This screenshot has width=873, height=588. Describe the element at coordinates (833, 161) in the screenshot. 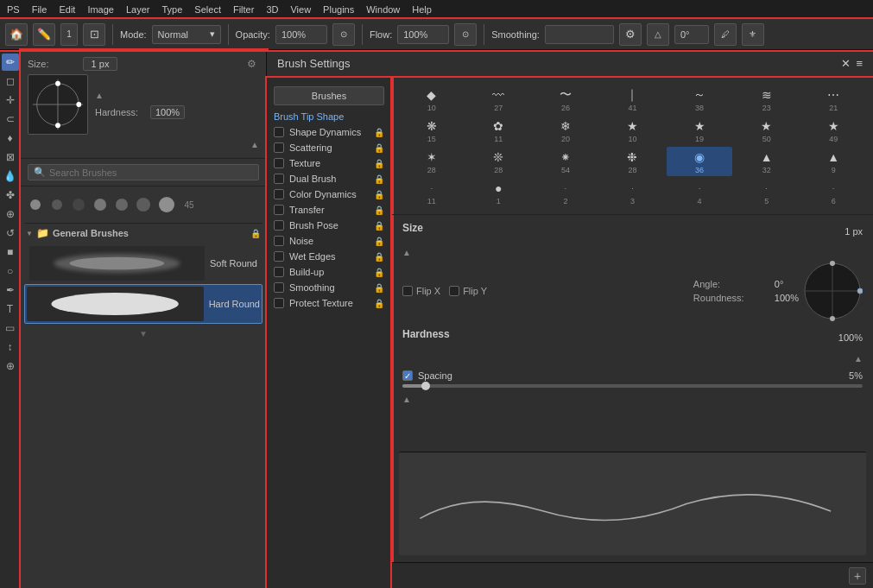

I see `tip-cell-triangle2: ▲ 9` at that location.